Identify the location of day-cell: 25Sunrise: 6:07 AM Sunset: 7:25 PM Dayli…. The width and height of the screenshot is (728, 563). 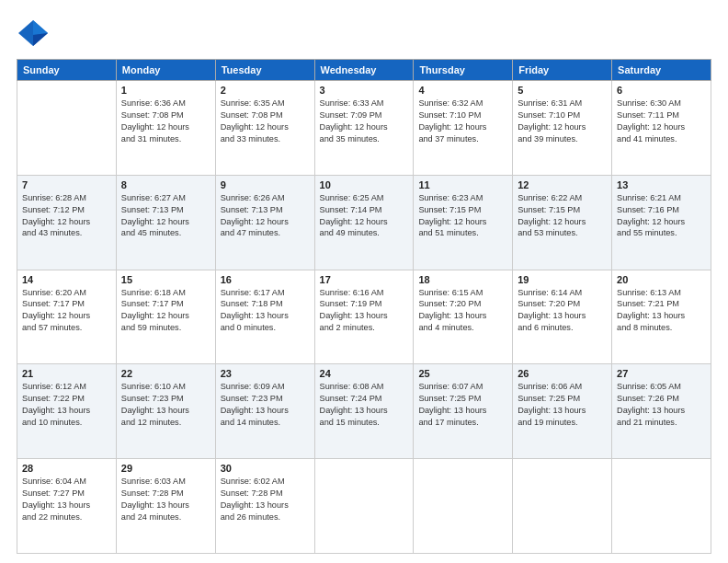
(463, 412).